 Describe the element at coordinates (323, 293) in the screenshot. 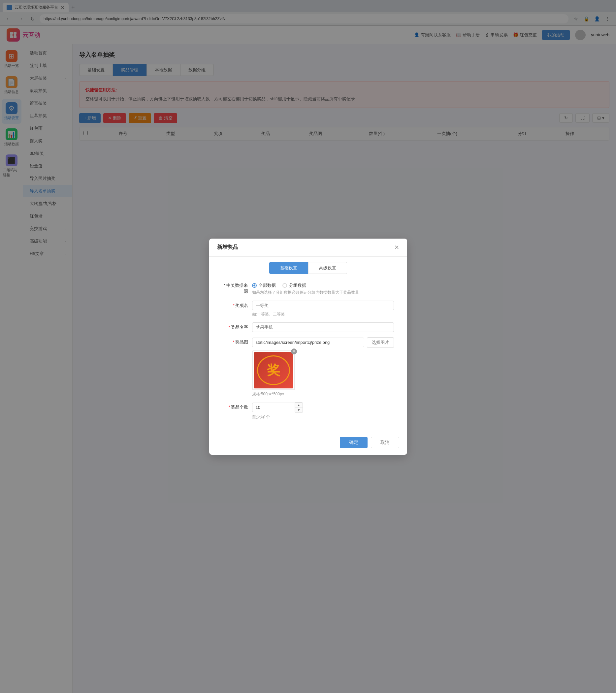

I see `radio-hint: 如果您选择了分组数据必须保证分组内数据数量大于奖品数量` at that location.